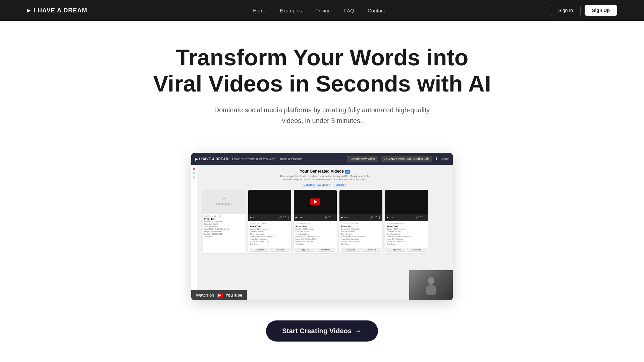 This screenshot has width=644, height=362. What do you see at coordinates (421, 218) in the screenshot?
I see `fullscreen-icon-5: ⛶` at bounding box center [421, 218].